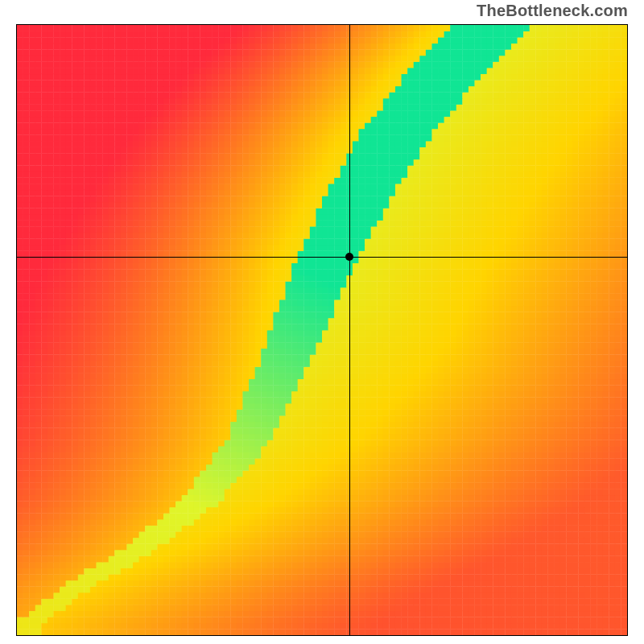  Describe the element at coordinates (252, 516) in the screenshot. I see `svg-rect-1938` at that location.